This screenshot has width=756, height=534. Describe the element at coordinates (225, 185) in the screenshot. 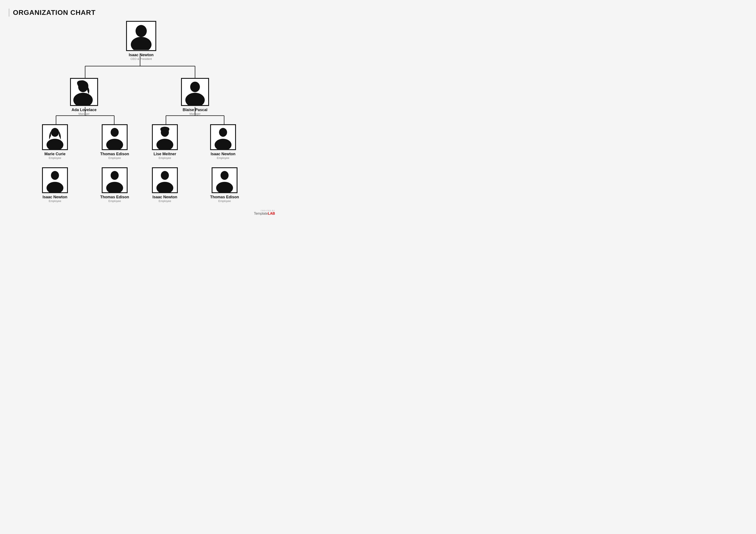

I see `emp8-node: Thomas Edison Employee` at that location.